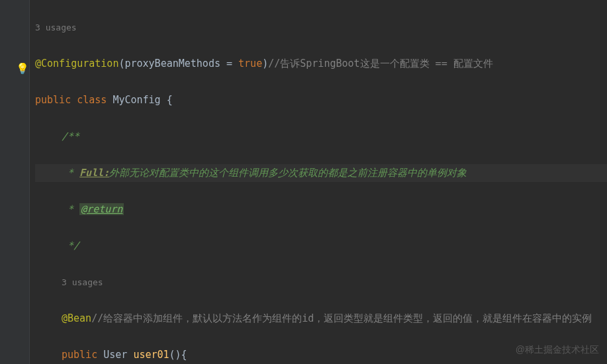  What do you see at coordinates (342, 318) in the screenshot?
I see `comment: //给容器中添加组件，默认以方法名作为组件的id，返回类型就是组件类型，返回的值…` at bounding box center [342, 318].